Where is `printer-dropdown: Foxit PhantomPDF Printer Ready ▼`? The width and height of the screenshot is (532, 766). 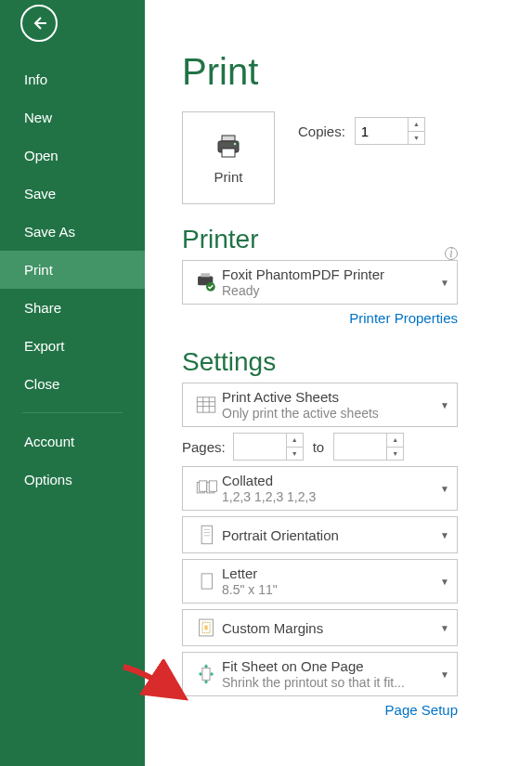
printer-dropdown: Foxit PhantomPDF Printer Ready ▼ is located at coordinates (319, 282).